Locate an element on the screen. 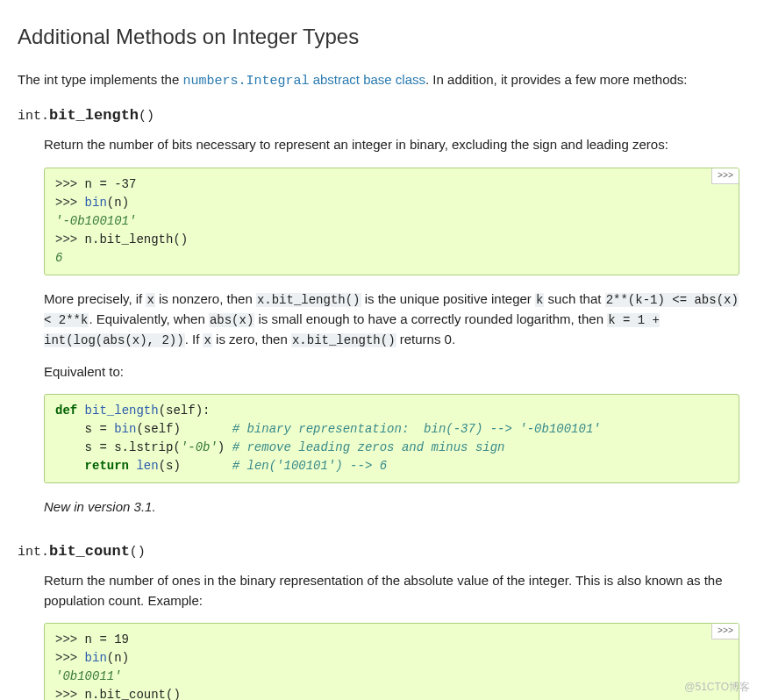  text: is the unique positive integer is located at coordinates (448, 298).